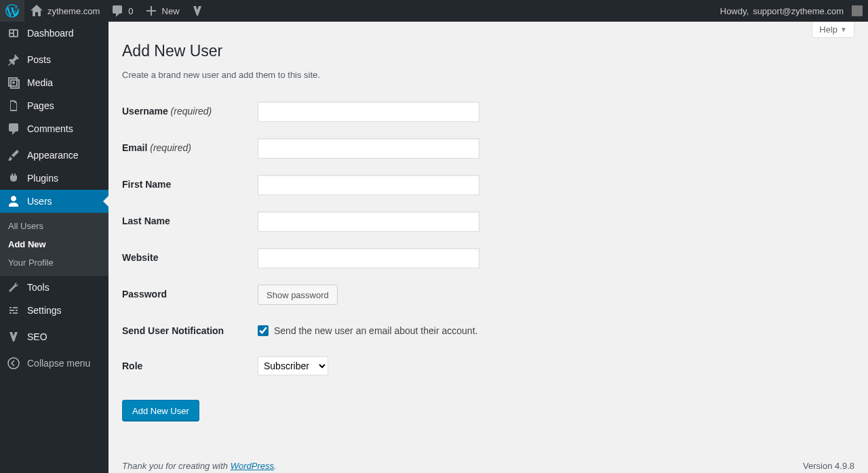 The width and height of the screenshot is (868, 473). What do you see at coordinates (734, 11) in the screenshot?
I see `howdy-prefix: Howdy,` at bounding box center [734, 11].